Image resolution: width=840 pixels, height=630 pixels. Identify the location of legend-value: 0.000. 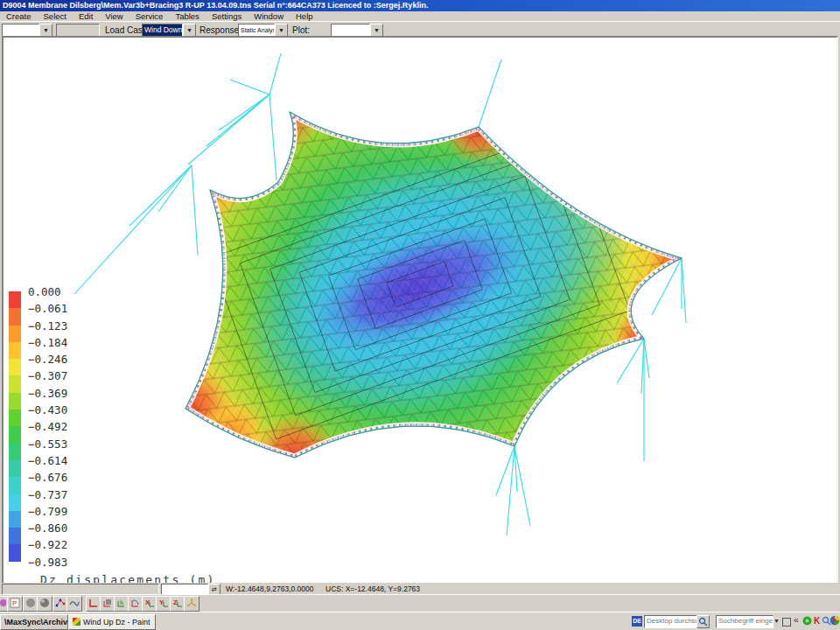
(47, 292).